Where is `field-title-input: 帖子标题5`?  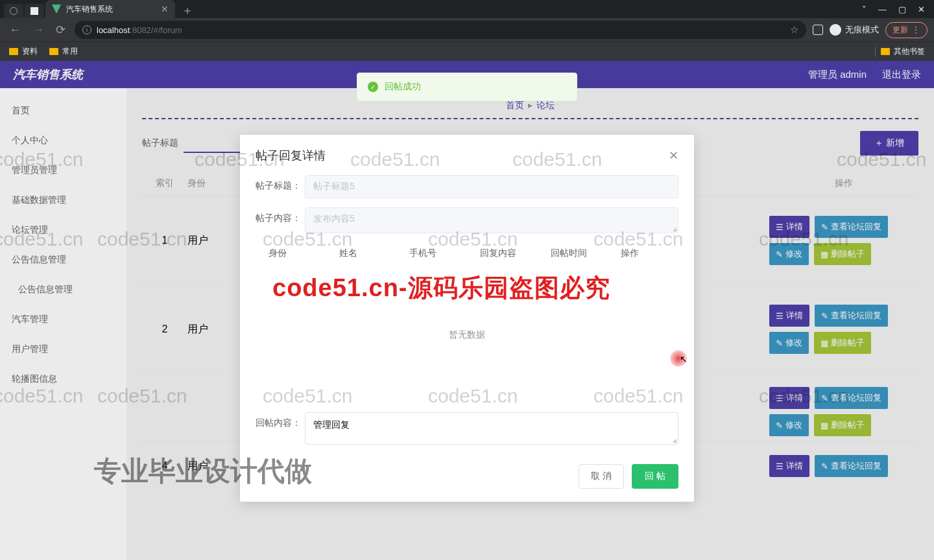 field-title-input: 帖子标题5 is located at coordinates (492, 187).